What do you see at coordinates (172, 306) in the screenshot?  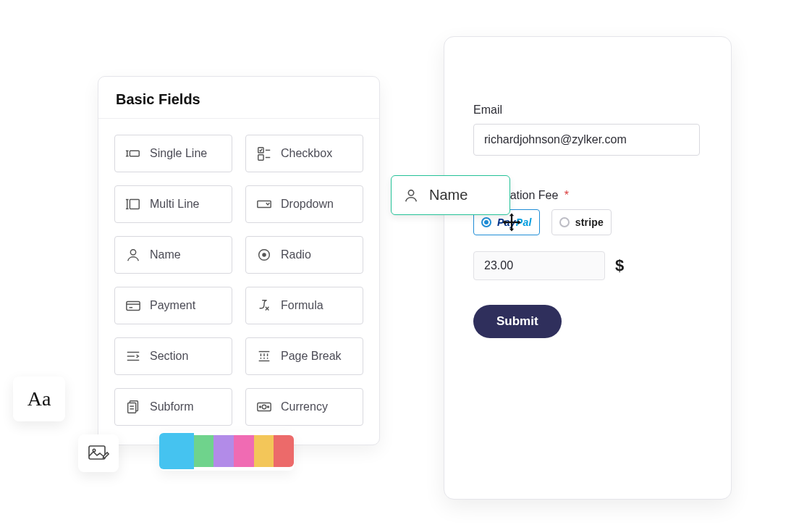 I see `field-label: Payment` at bounding box center [172, 306].